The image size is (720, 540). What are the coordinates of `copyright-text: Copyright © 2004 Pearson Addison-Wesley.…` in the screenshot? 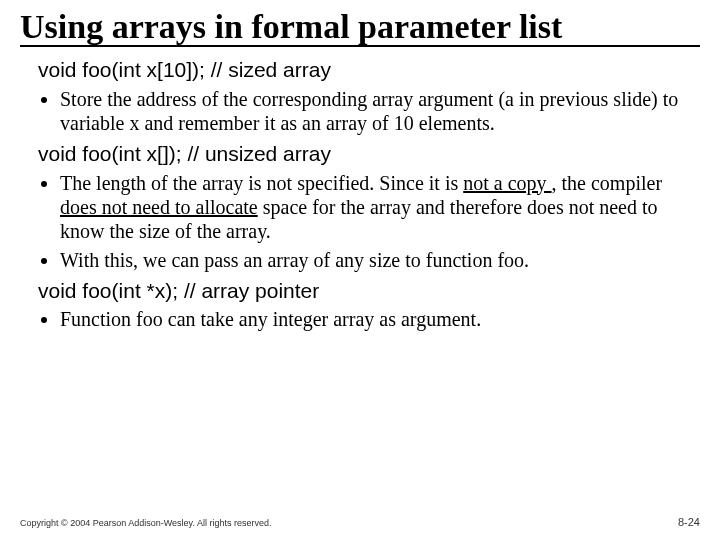 It's located at (146, 523).